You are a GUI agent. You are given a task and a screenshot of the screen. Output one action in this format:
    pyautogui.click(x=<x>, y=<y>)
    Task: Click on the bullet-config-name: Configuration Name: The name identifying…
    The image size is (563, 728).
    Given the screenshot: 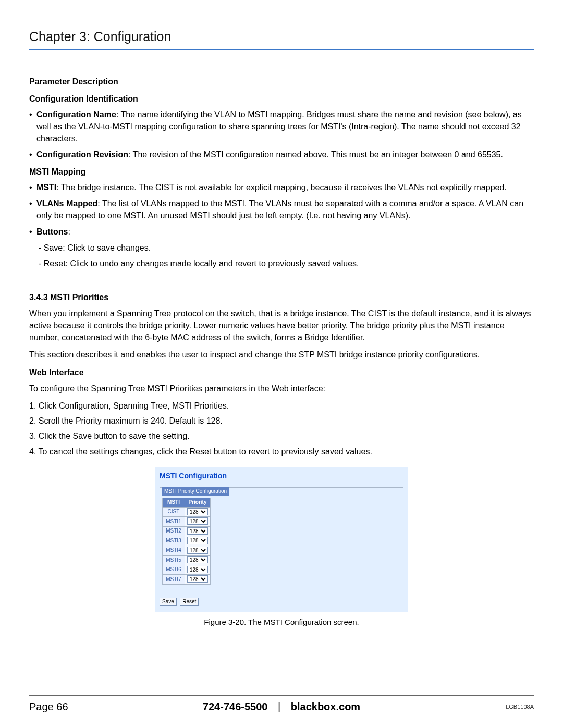 What is the action you would take?
    pyautogui.click(x=282, y=127)
    